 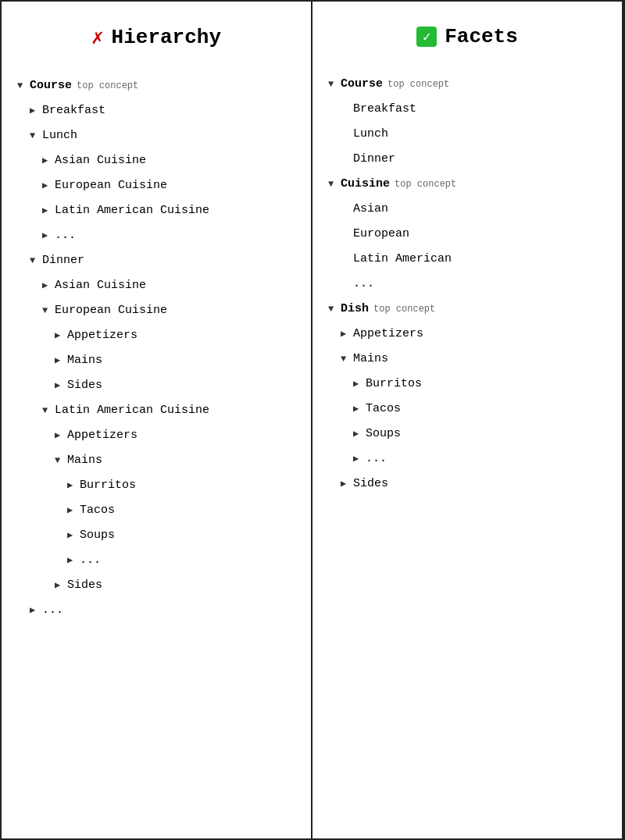 I want to click on list-item: ▼Latin American Cuisine, so click(x=169, y=411).